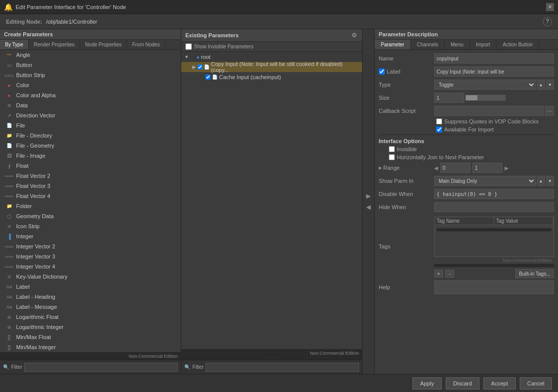 Image resolution: width=558 pixels, height=392 pixels. What do you see at coordinates (485, 98) in the screenshot?
I see `size-slider` at bounding box center [485, 98].